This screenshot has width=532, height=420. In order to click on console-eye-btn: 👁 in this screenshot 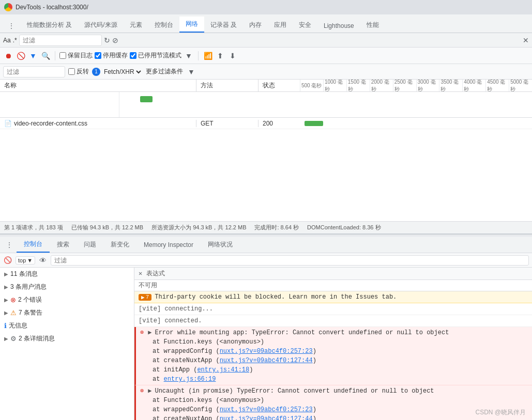, I will do `click(43, 260)`.